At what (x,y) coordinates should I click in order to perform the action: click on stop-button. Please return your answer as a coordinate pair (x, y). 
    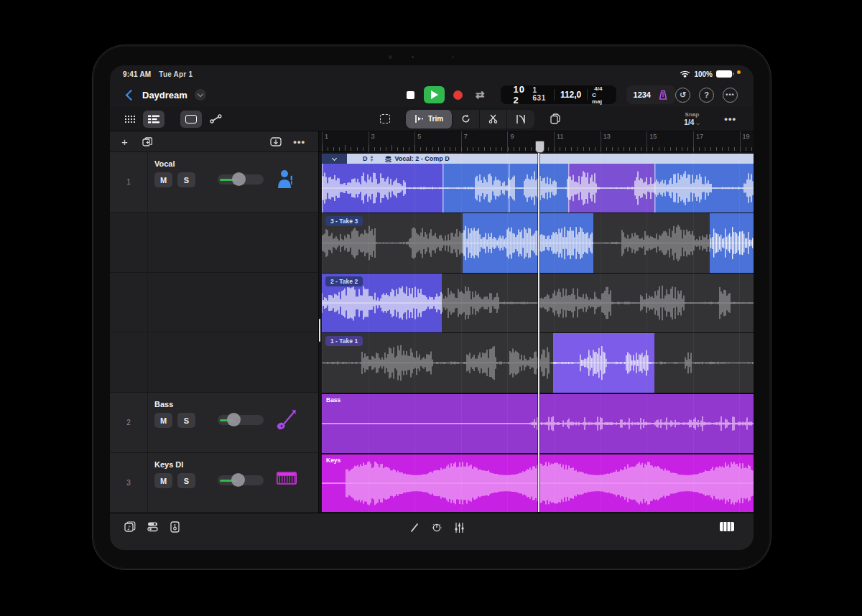
    Looking at the image, I should click on (411, 95).